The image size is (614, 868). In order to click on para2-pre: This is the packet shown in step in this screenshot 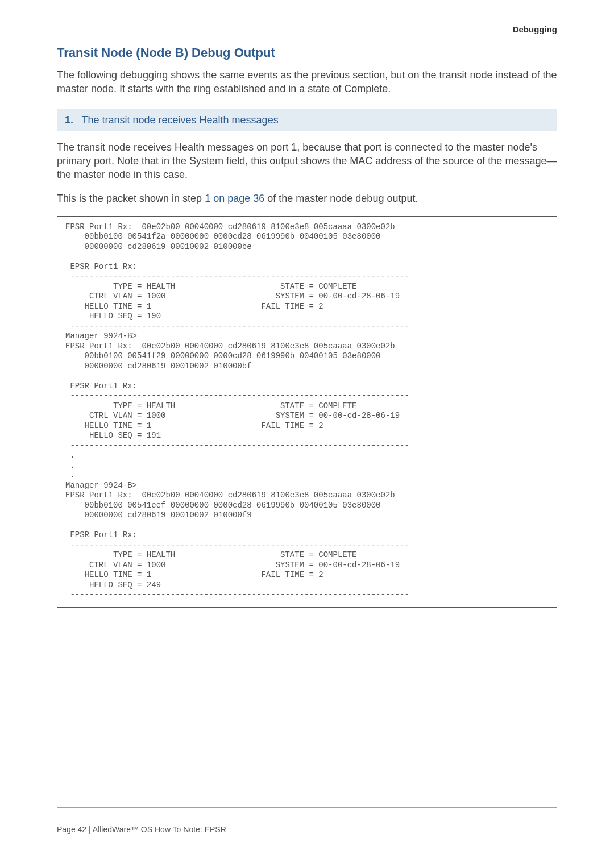, I will do `click(131, 198)`.